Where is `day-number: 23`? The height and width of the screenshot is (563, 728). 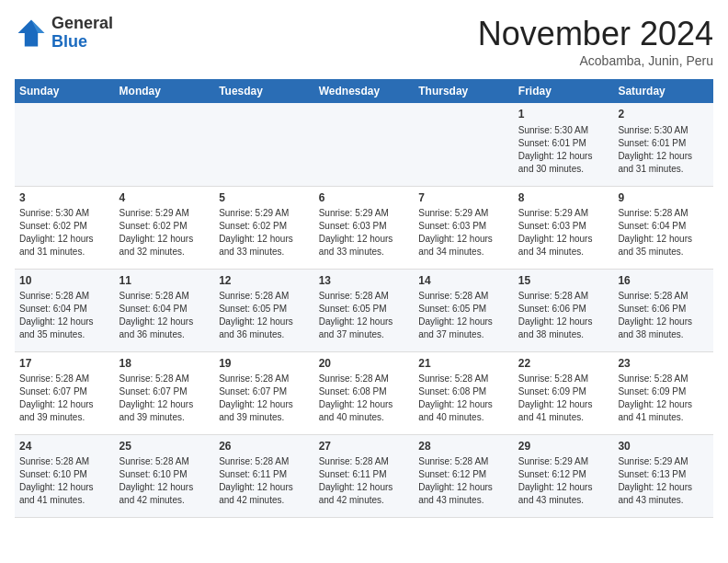
day-number: 23 is located at coordinates (664, 364).